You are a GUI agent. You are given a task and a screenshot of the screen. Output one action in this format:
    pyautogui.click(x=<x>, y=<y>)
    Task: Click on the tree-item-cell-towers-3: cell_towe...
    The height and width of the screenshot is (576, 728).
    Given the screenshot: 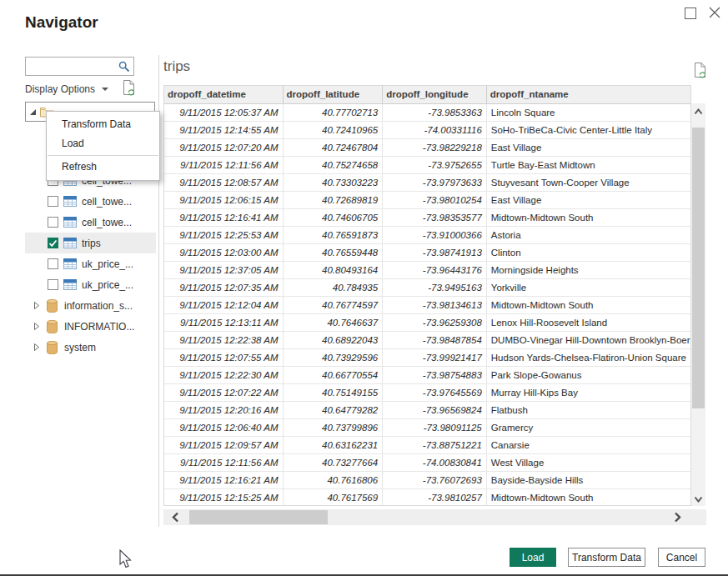 What is the action you would take?
    pyautogui.click(x=90, y=222)
    